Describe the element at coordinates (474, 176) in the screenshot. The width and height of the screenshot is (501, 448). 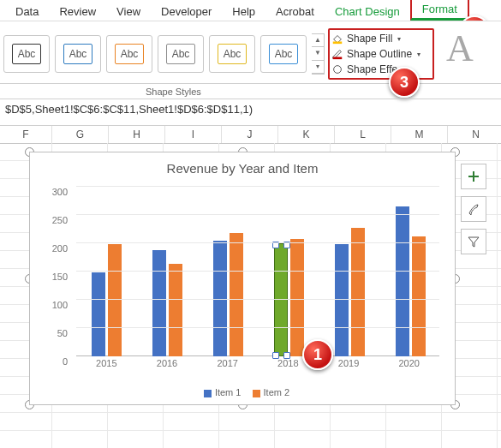
I see `plus-icon` at that location.